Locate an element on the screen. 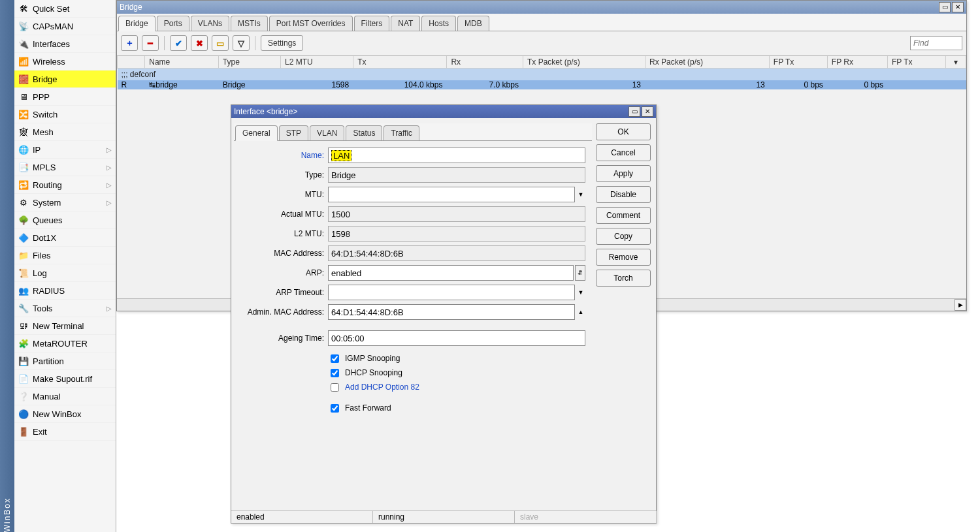 The height and width of the screenshot is (532, 980). sidebar-item-queues: 🌳Queues is located at coordinates (65, 221).